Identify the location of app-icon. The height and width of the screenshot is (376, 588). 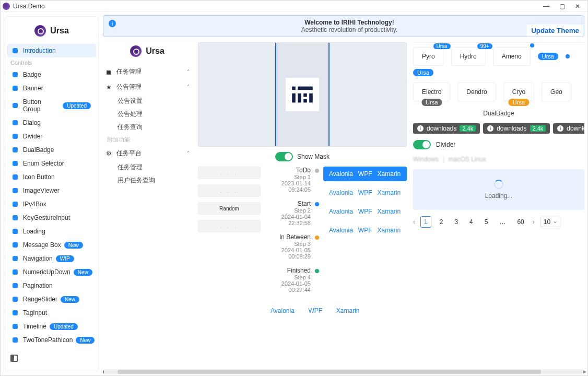
(6, 6).